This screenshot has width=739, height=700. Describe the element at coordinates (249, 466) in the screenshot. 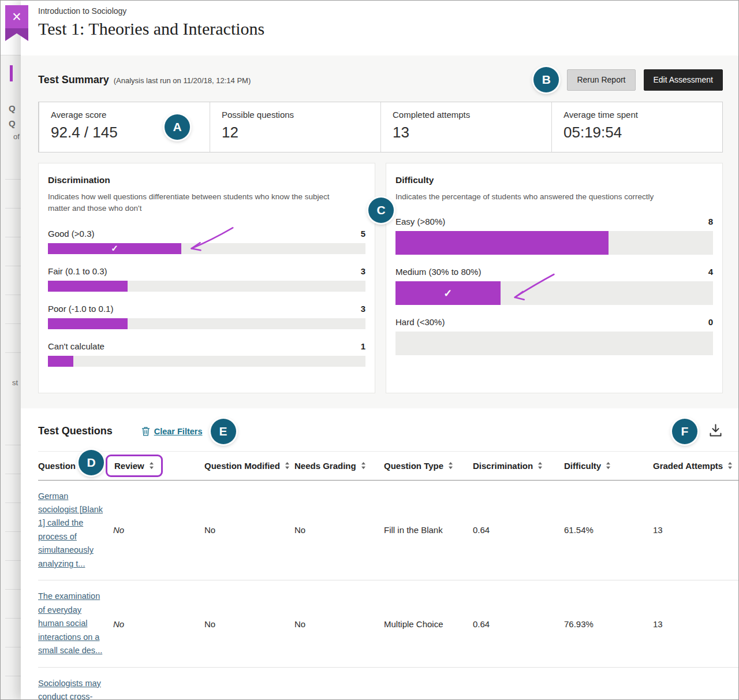

I see `column-header-question-modified: Question Modified` at that location.